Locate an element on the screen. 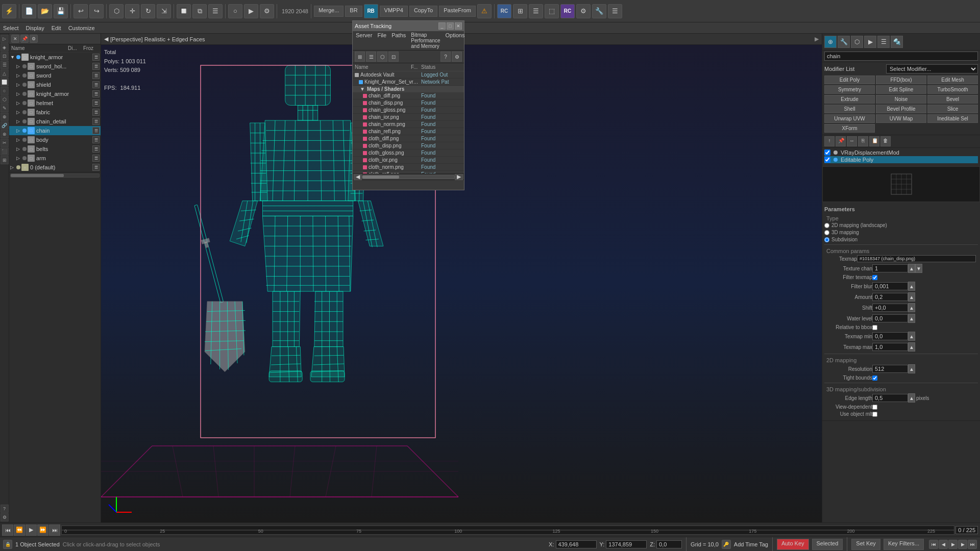 This screenshot has width=980, height=551. tab-motion: ▶ is located at coordinates (870, 42).